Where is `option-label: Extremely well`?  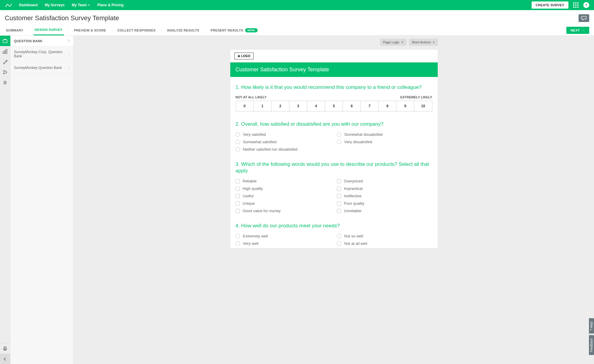
option-label: Extremely well is located at coordinates (256, 236).